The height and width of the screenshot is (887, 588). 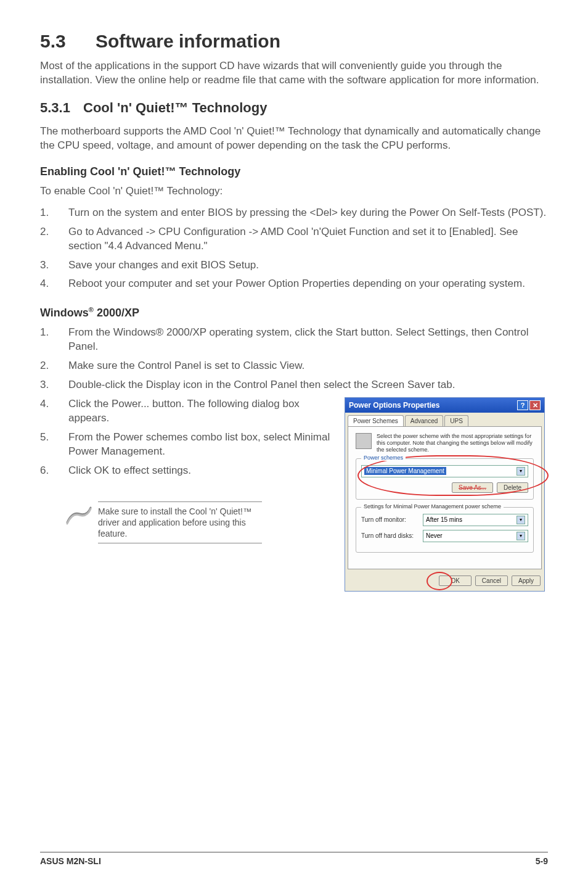 What do you see at coordinates (62, 108) in the screenshot?
I see `subsection-number: 5.3.1` at bounding box center [62, 108].